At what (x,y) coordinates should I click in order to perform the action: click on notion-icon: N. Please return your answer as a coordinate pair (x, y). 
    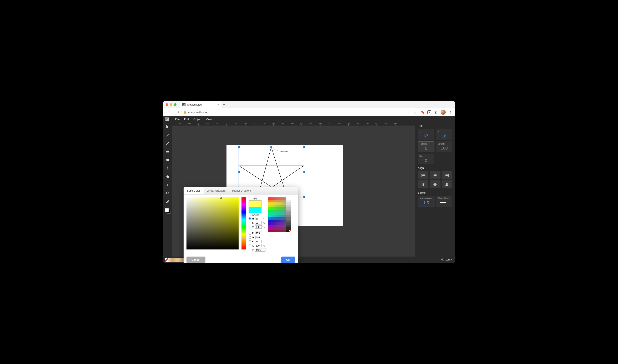
    Looking at the image, I should click on (429, 112).